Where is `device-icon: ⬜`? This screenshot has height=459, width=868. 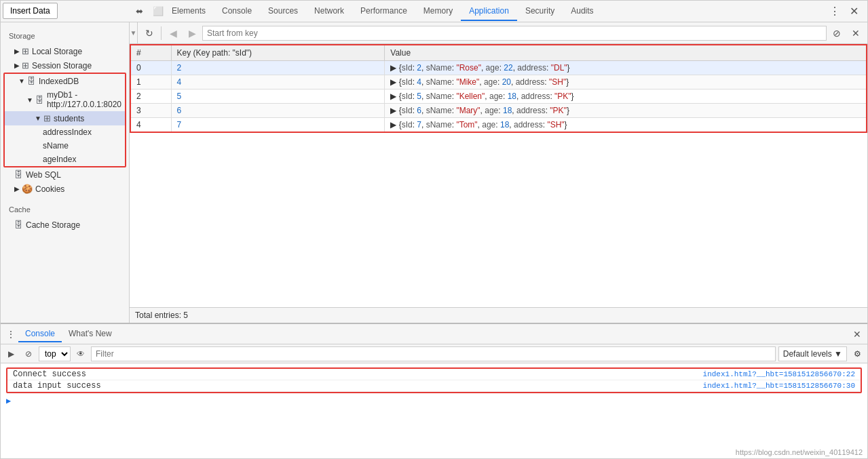
device-icon: ⬜ is located at coordinates (158, 12).